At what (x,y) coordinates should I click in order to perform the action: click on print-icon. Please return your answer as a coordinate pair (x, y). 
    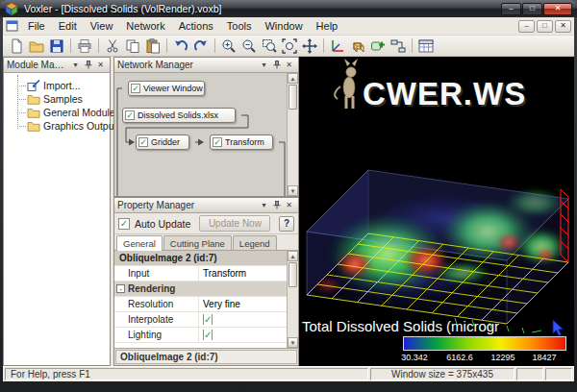
    Looking at the image, I should click on (85, 46).